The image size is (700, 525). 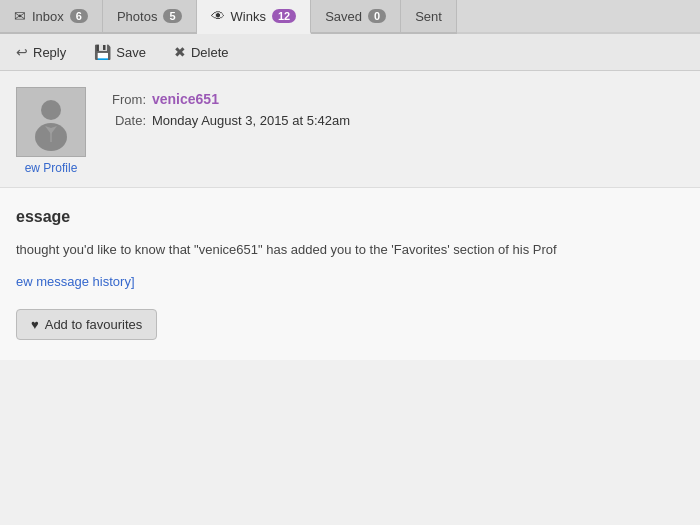 What do you see at coordinates (248, 16) in the screenshot?
I see `tab-winks-label: Winks` at bounding box center [248, 16].